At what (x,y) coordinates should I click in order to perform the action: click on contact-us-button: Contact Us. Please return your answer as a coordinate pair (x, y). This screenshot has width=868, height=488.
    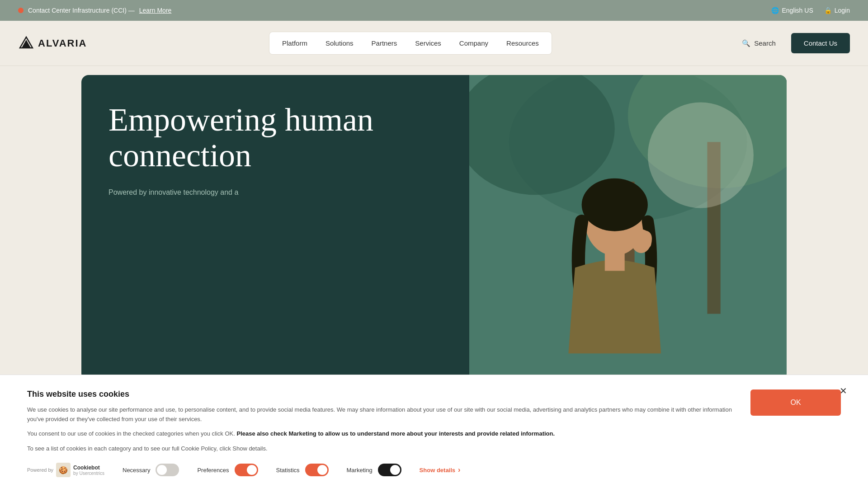
    Looking at the image, I should click on (821, 43).